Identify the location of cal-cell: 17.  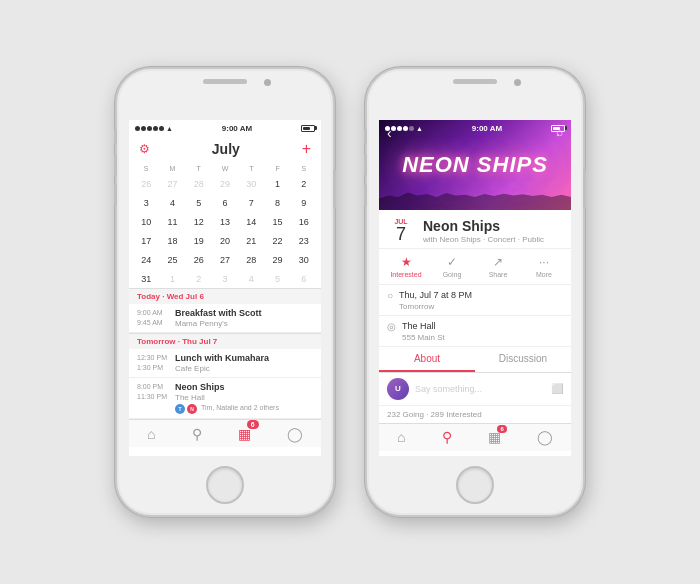
(146, 241).